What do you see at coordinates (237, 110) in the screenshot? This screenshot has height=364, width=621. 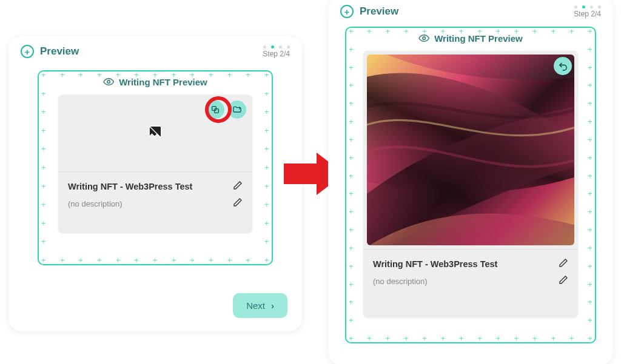 I see `upload-image-button` at bounding box center [237, 110].